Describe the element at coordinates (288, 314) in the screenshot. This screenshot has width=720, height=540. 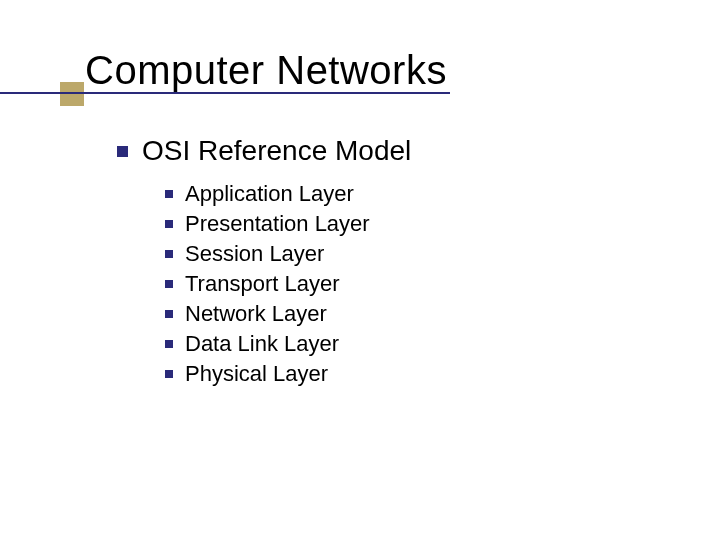
I see `list-item: Network Layer` at that location.